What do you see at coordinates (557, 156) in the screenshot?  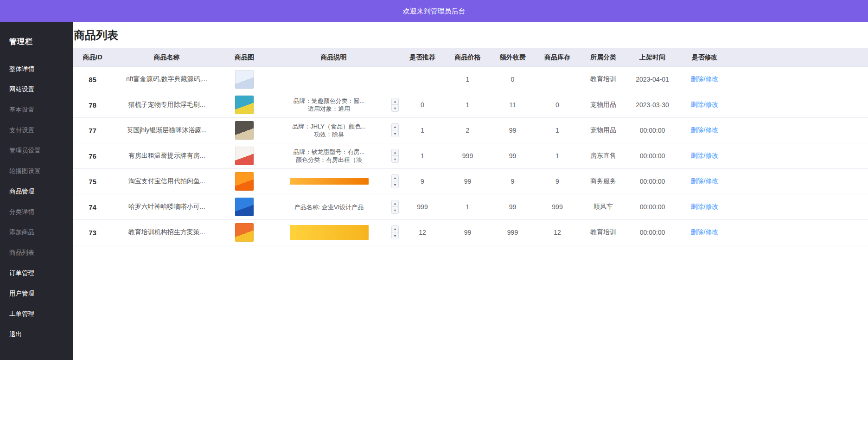 I see `stock-value: 1` at bounding box center [557, 156].